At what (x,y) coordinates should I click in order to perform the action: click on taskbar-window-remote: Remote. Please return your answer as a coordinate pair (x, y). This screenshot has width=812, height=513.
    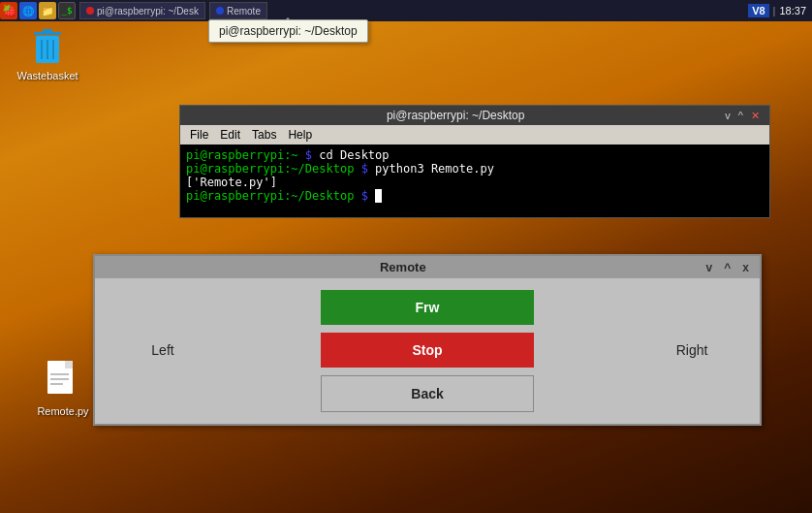
    Looking at the image, I should click on (238, 11).